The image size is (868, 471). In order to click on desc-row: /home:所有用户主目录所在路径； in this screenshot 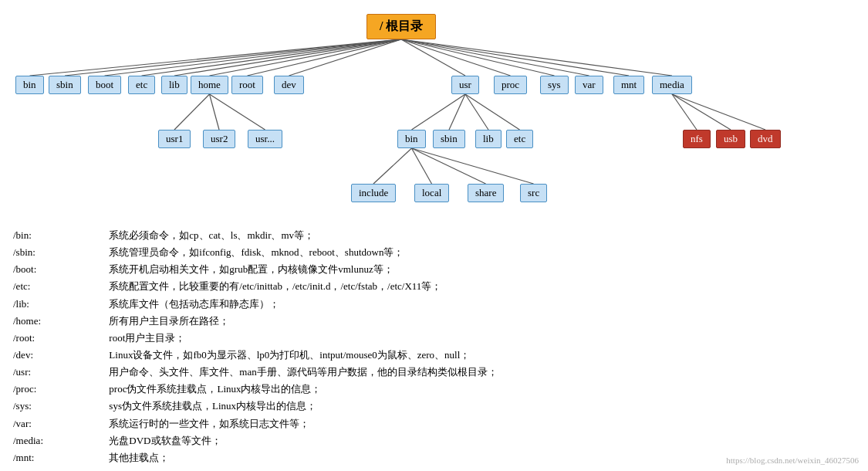, I will do `click(434, 321)`.